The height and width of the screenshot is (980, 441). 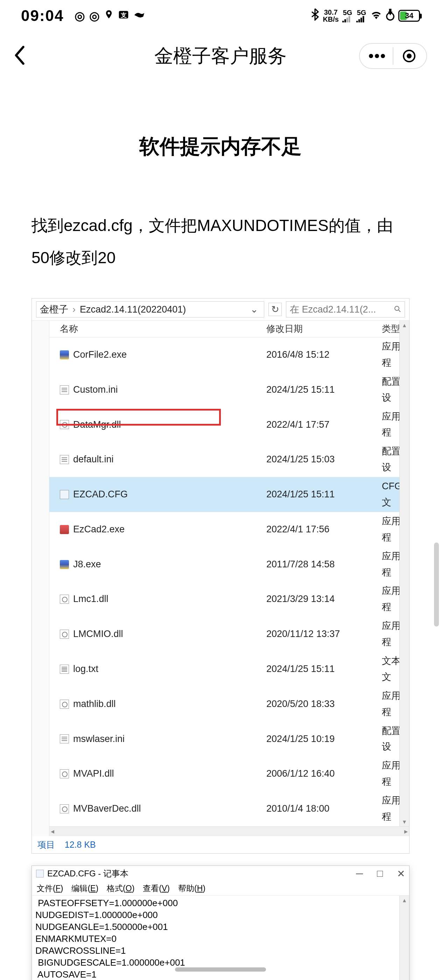 I want to click on file-row: log.txt2024/1/25 15:11文本文, so click(x=229, y=669).